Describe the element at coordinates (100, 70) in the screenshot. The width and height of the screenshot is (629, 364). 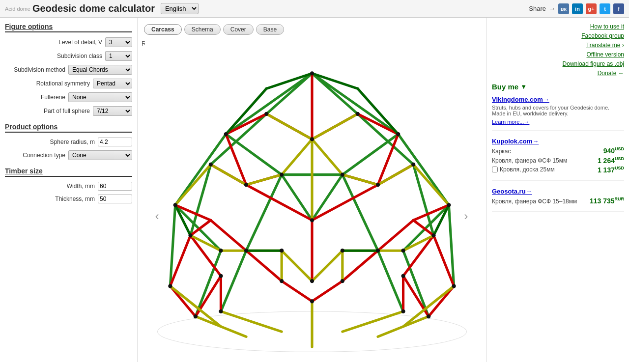
I see `subdivision-method-select: Equal Chords Equal Arcs Kruschke` at that location.